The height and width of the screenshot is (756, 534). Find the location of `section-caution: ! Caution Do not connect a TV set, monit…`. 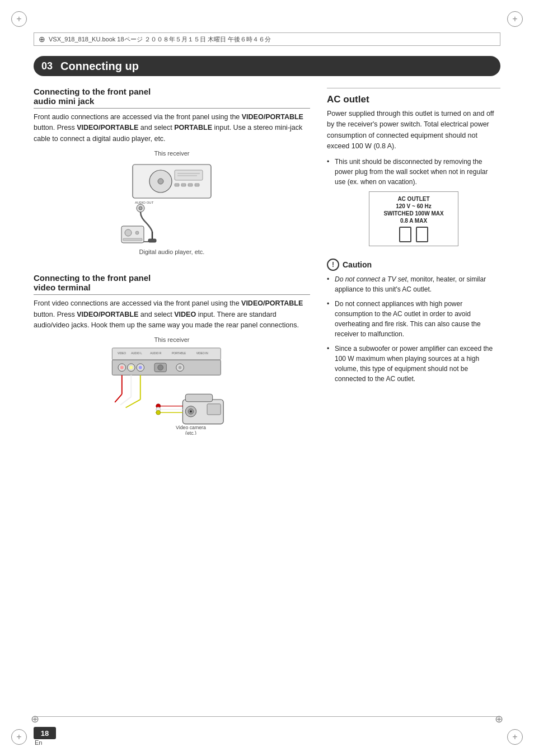

section-caution: ! Caution Do not connect a TV set, monit… is located at coordinates (414, 323).